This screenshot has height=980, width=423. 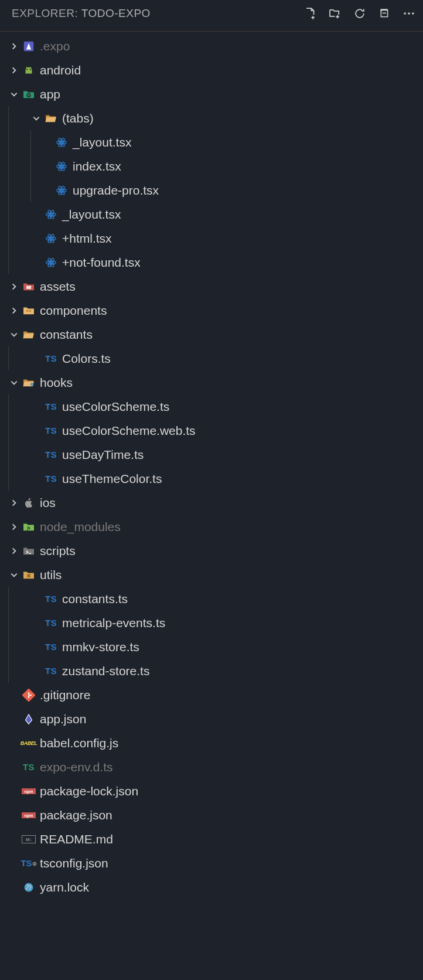 I want to click on tree-item-label: useThemeColor.ts, so click(x=111, y=479).